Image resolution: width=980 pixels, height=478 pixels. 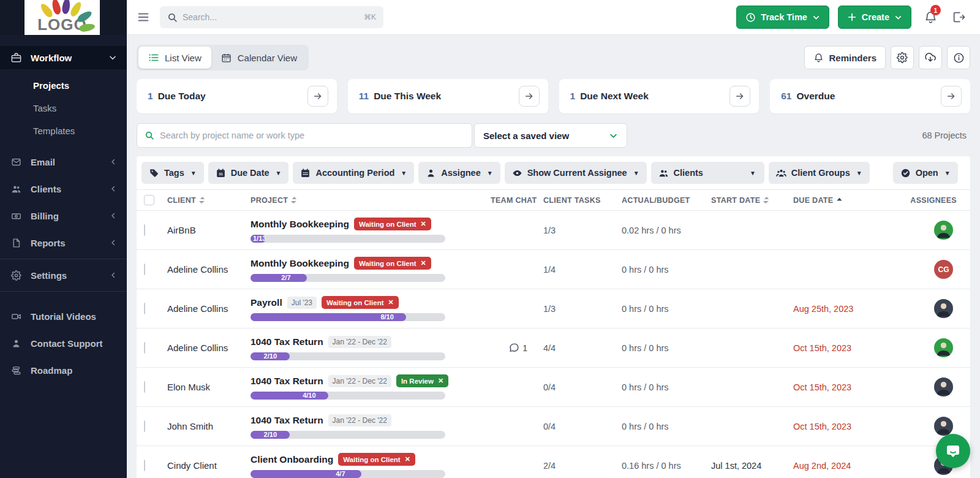 I want to click on filter-chip-assignee: Assignee▼, so click(x=459, y=173).